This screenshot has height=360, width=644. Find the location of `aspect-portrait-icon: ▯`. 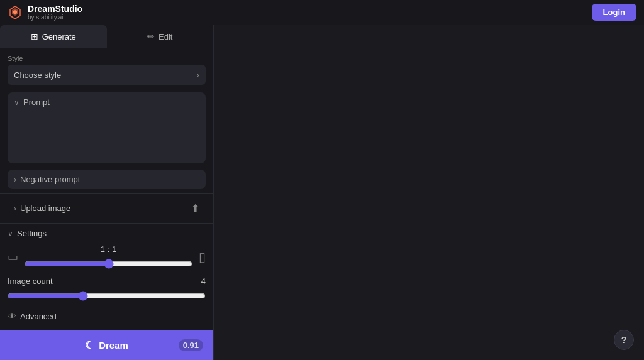

aspect-portrait-icon: ▯ is located at coordinates (203, 257).